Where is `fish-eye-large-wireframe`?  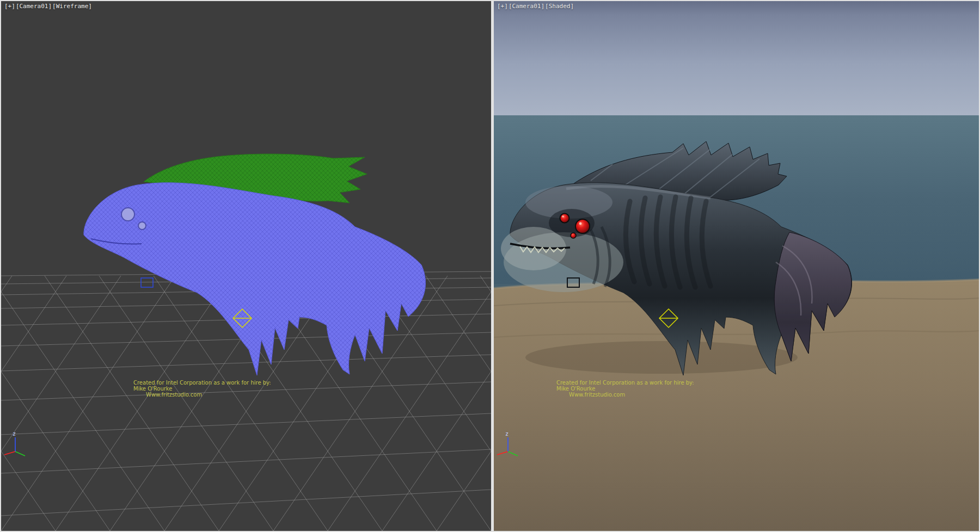
fish-eye-large-wireframe is located at coordinates (128, 214).